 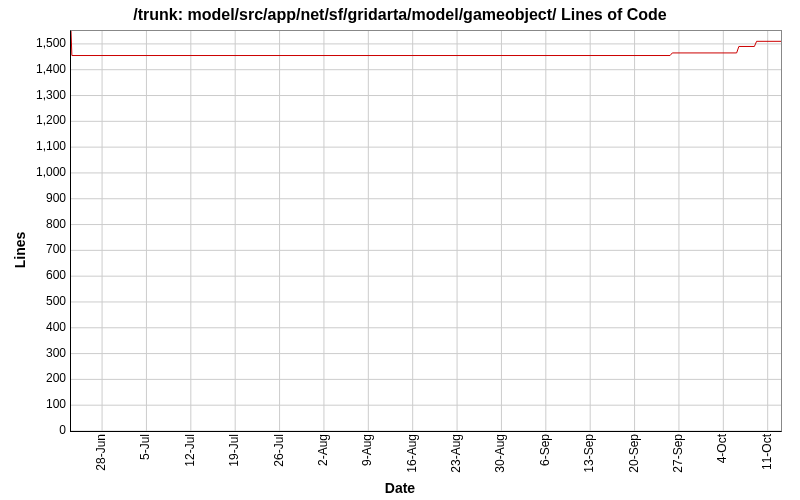 I want to click on x-tick-label: 30-Aug, so click(x=500, y=454).